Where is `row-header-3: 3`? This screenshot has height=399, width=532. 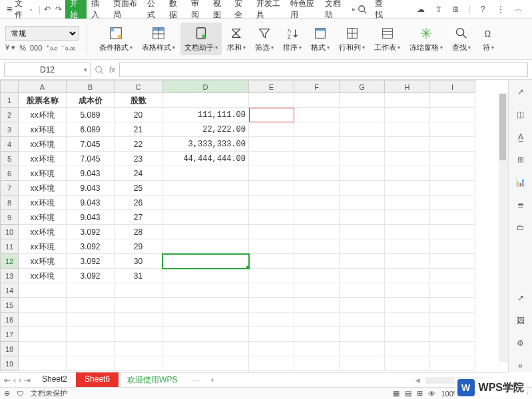
row-header-3: 3 is located at coordinates (9, 130).